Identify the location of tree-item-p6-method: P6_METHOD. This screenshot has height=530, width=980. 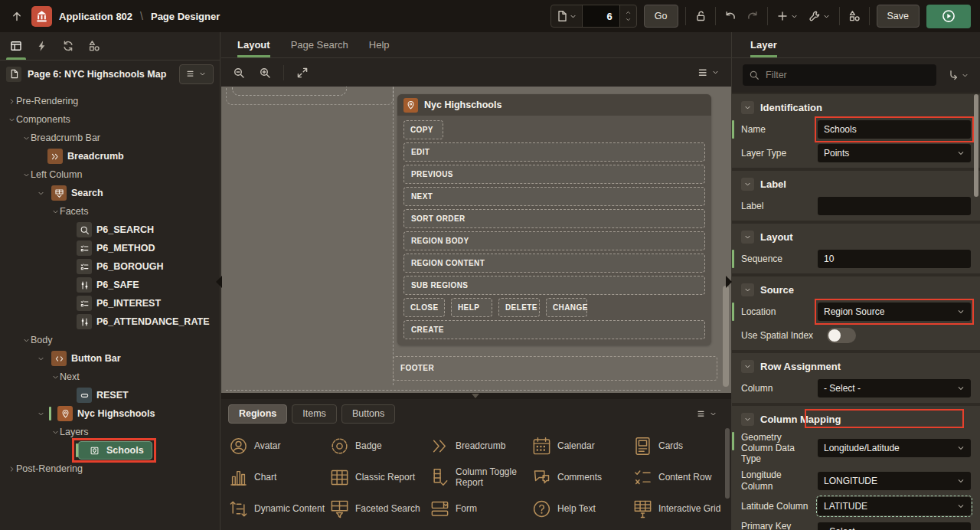
(110, 248).